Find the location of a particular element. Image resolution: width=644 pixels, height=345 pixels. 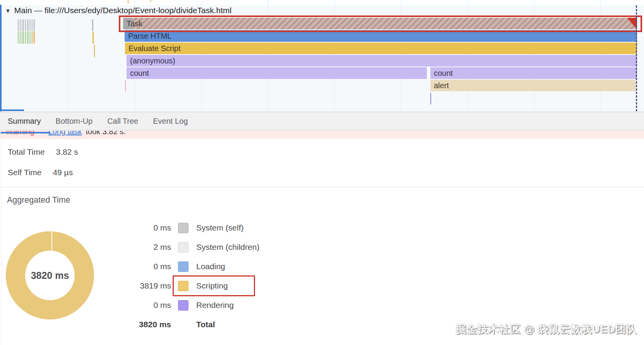

total-time-row: Total Time 3.82 s is located at coordinates (43, 152).